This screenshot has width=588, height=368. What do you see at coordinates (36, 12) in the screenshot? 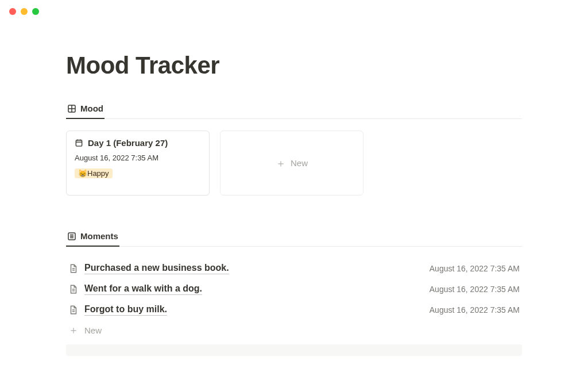
I see `window-maximize-button` at bounding box center [36, 12].